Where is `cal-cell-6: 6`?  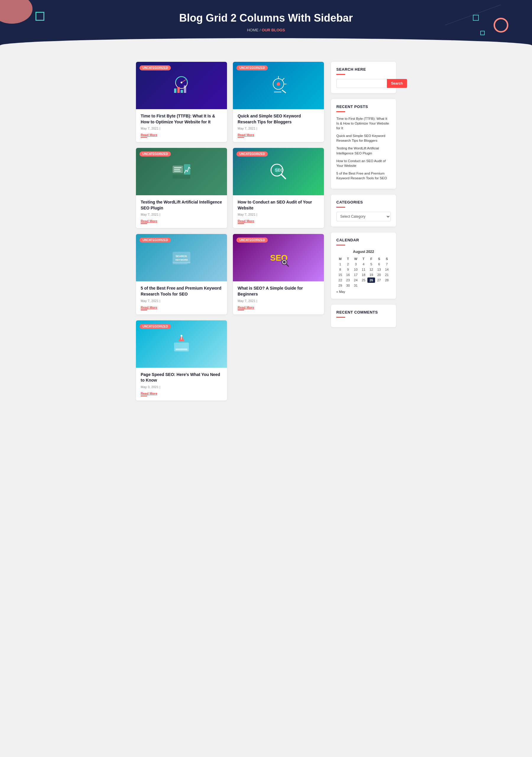 cal-cell-6: 6 is located at coordinates (379, 264).